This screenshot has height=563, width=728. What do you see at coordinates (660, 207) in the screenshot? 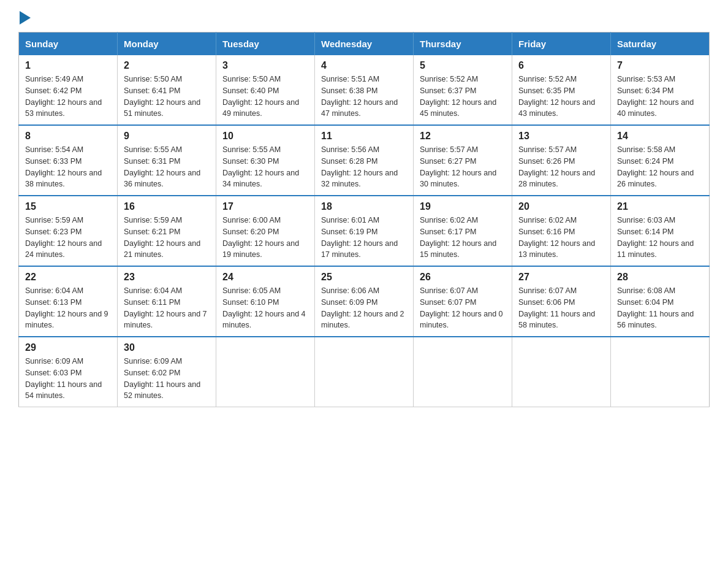
I see `day-number: 21` at bounding box center [660, 207].